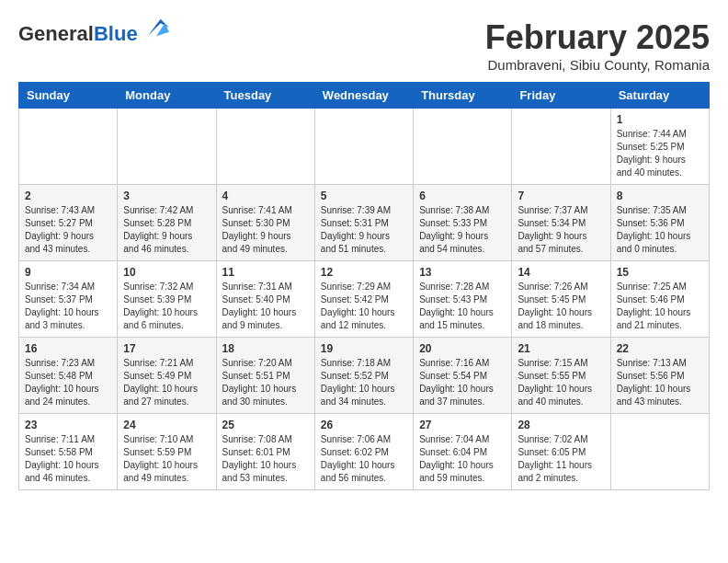  Describe the element at coordinates (660, 383) in the screenshot. I see `day-info: Sunrise: 7:13 AM Sunset: 5:56 PM Dayligh…` at that location.